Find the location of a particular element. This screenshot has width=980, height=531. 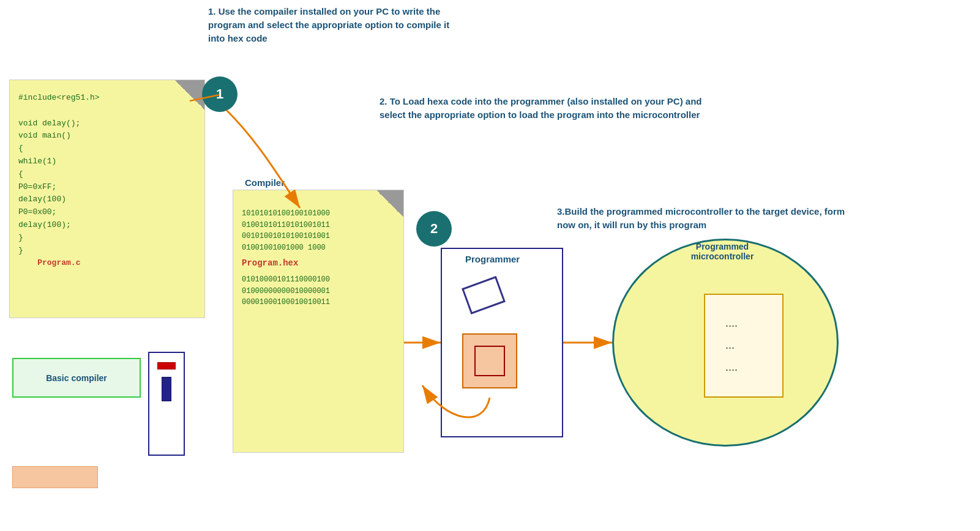

usb-stick is located at coordinates (166, 404).